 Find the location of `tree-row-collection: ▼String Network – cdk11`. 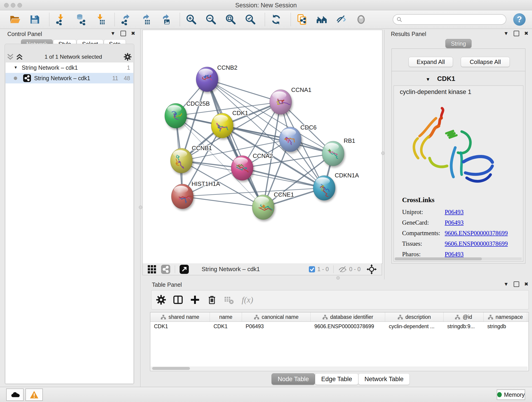

tree-row-collection: ▼String Network – cdk11 is located at coordinates (69, 68).